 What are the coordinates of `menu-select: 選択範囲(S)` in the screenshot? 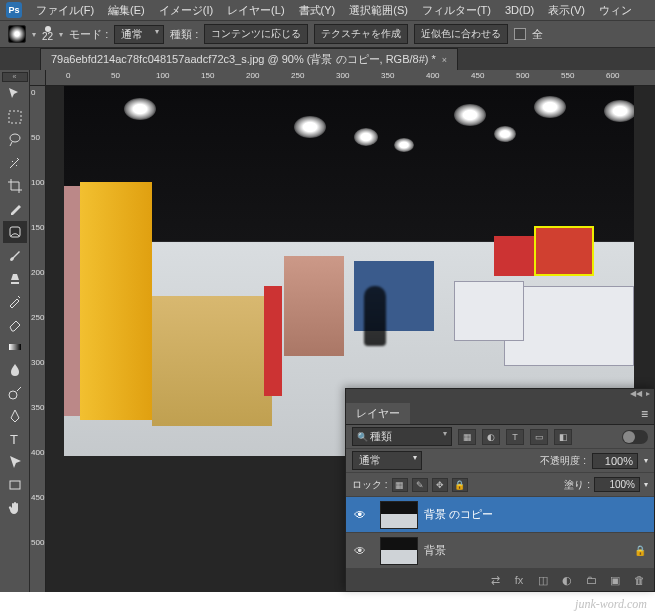 It's located at (378, 10).